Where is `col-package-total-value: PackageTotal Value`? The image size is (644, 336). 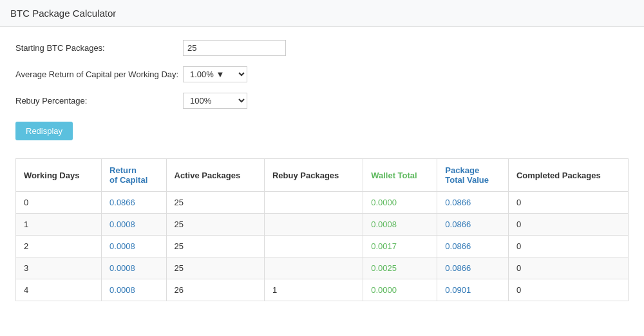
col-package-total-value: PackageTotal Value is located at coordinates (473, 175).